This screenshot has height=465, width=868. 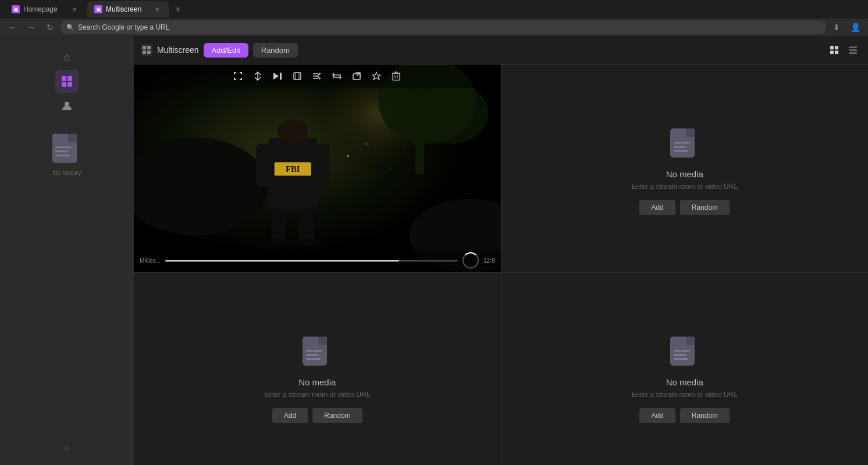 What do you see at coordinates (70, 28) in the screenshot?
I see `search-icon: 🔍` at bounding box center [70, 28].